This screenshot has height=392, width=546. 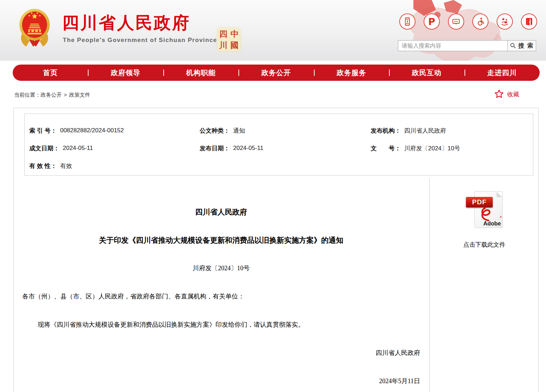 I want to click on meta-value: 川府发〔2024〕10号, so click(x=432, y=148).